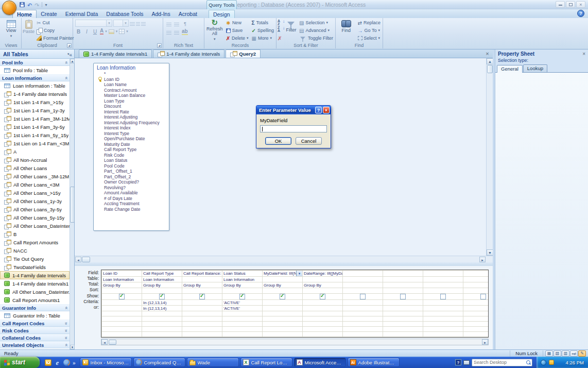  I want to click on sidebar-item: All Other Loans, so click(35, 168).